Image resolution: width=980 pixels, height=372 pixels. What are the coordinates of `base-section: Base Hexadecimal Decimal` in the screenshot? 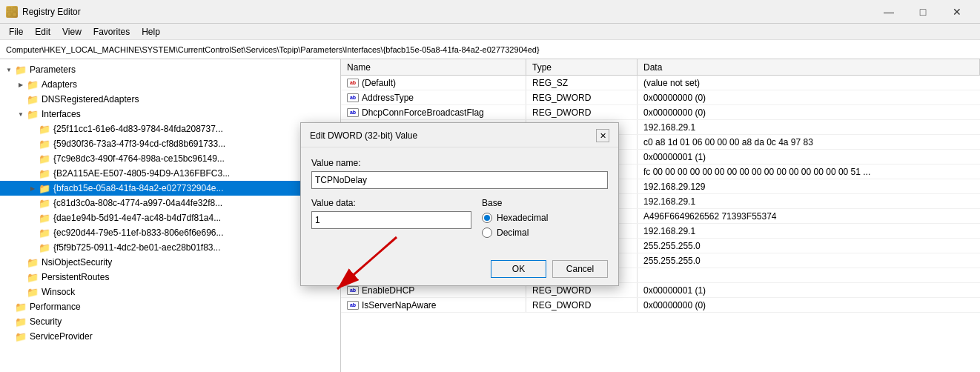 It's located at (545, 220).